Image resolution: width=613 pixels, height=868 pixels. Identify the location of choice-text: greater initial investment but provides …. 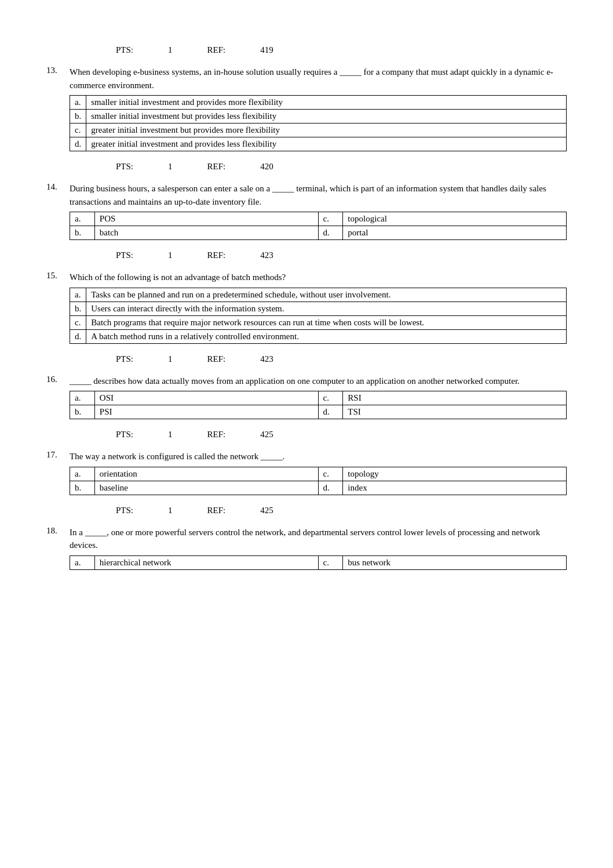
(327, 130).